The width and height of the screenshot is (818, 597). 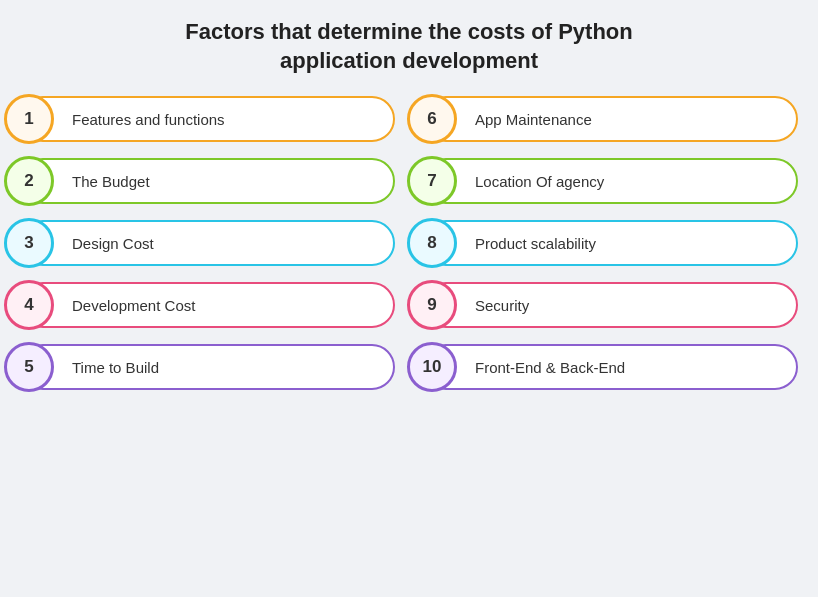 What do you see at coordinates (610, 243) in the screenshot?
I see `factor-item-8: 8 Product scalability` at bounding box center [610, 243].